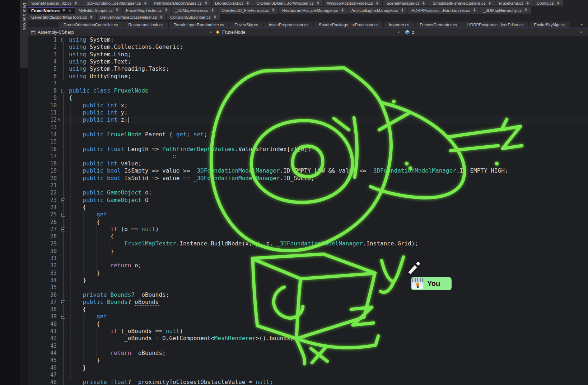 This screenshot has height=385, width=588. I want to click on code-line-35: 35, so click(308, 287).